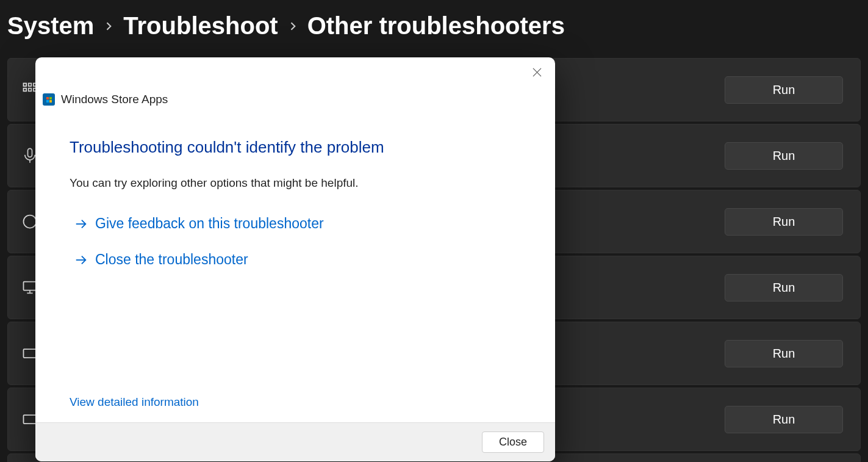  I want to click on close-icon, so click(537, 72).